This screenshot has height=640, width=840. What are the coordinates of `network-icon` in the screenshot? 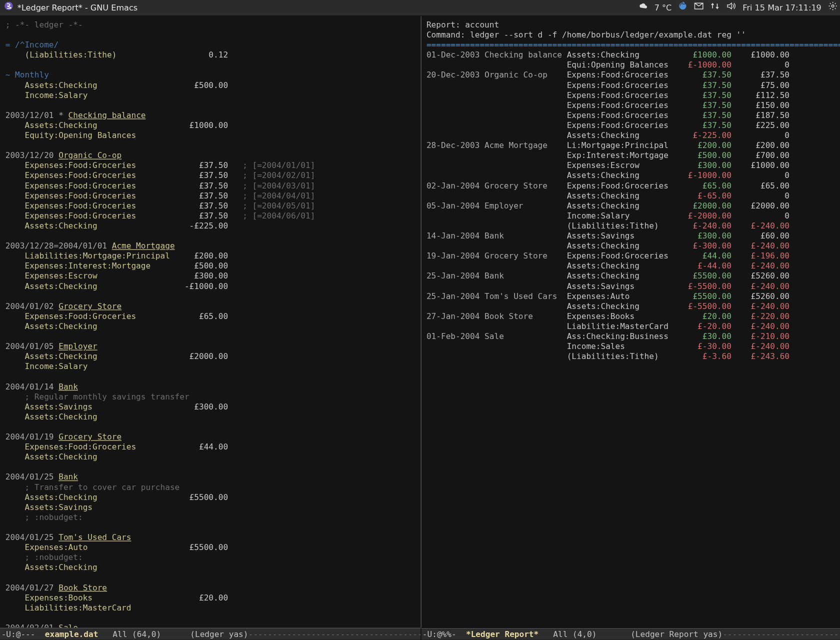 It's located at (715, 8).